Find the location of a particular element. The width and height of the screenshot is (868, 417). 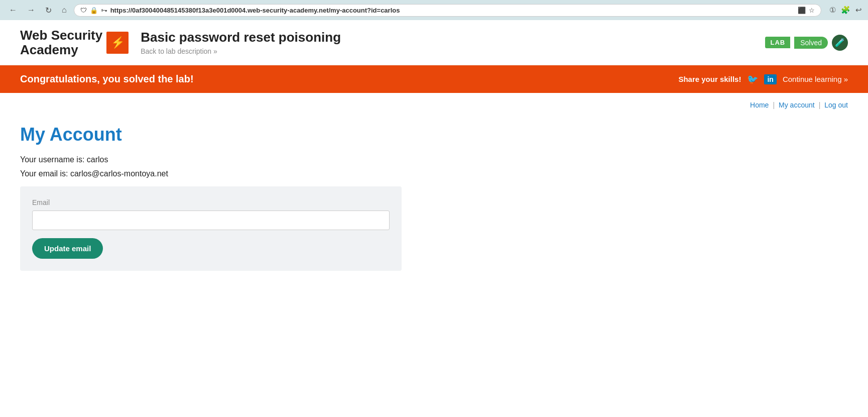

back-button: ← is located at coordinates (13, 10).